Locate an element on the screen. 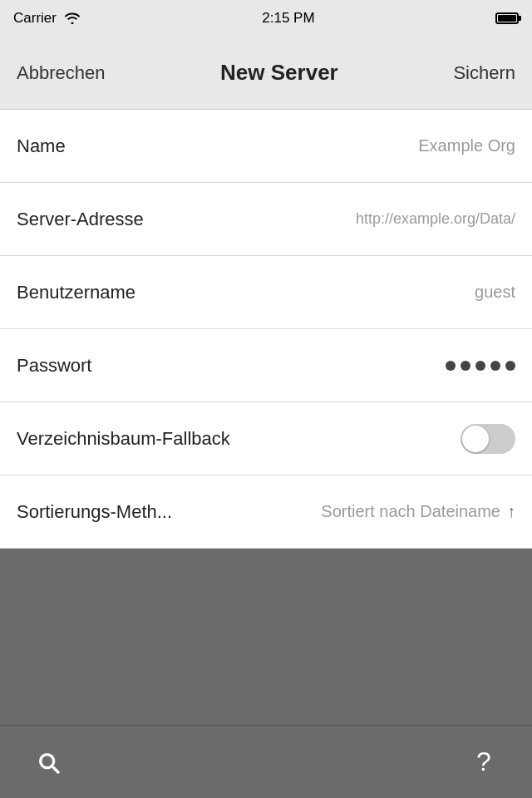  wifi-icon is located at coordinates (72, 18).